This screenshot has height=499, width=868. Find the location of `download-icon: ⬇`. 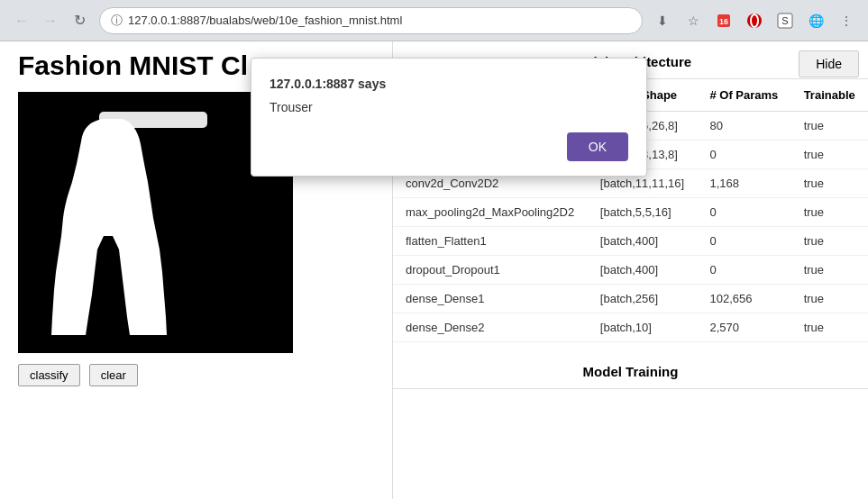

download-icon: ⬇ is located at coordinates (662, 21).